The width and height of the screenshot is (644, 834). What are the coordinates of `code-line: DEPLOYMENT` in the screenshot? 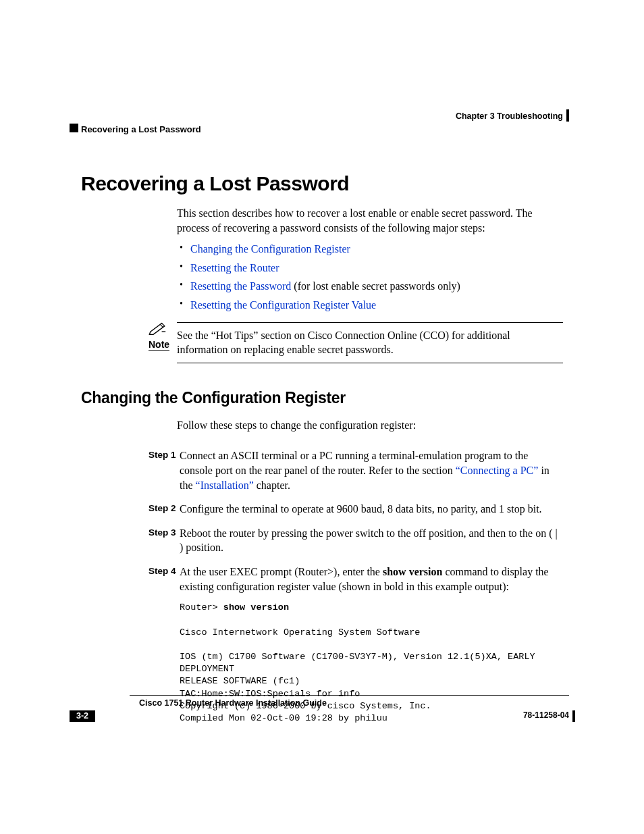 It's located at (207, 669).